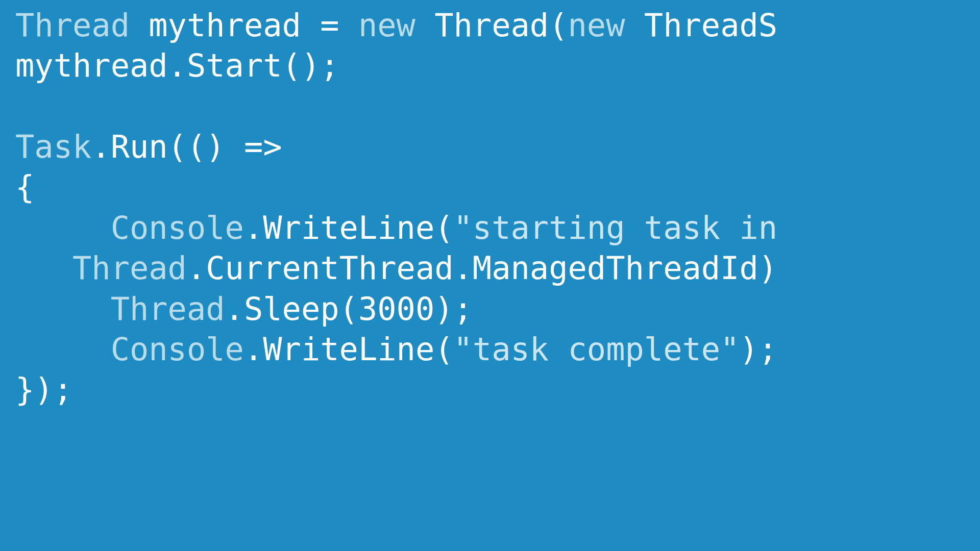 The image size is (980, 551). Describe the element at coordinates (396, 309) in the screenshot. I see `number-token: 3000` at that location.